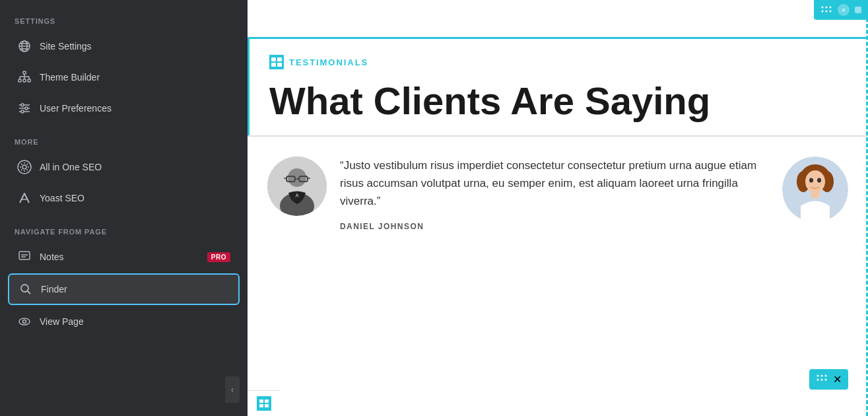 This screenshot has width=868, height=416. What do you see at coordinates (51, 257) in the screenshot?
I see `notes-label: Notes` at bounding box center [51, 257].